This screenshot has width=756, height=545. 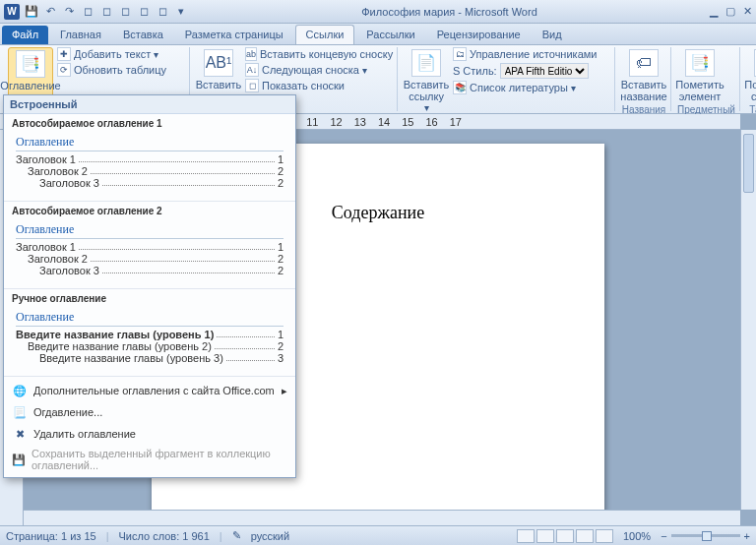 What do you see at coordinates (31, 64) in the screenshot?
I see `toc-icon: 📑` at bounding box center [31, 64].